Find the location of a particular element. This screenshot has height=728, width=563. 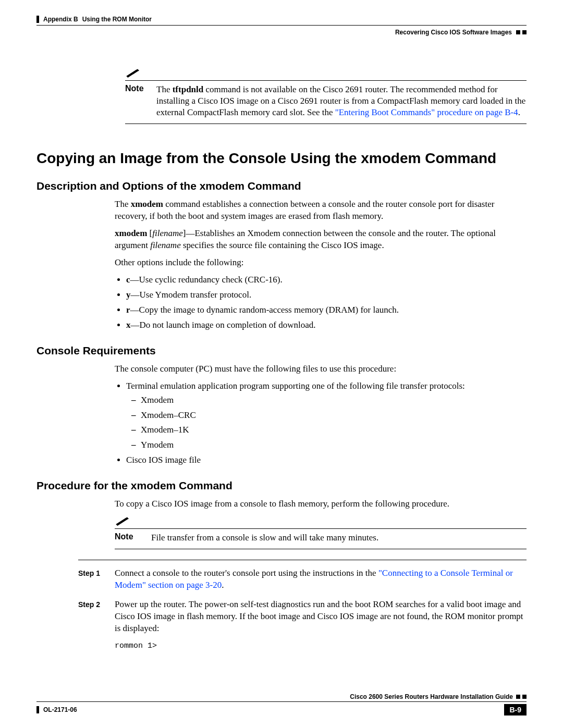

note-text: The tftpdnld command is not available on… is located at coordinates (341, 101).